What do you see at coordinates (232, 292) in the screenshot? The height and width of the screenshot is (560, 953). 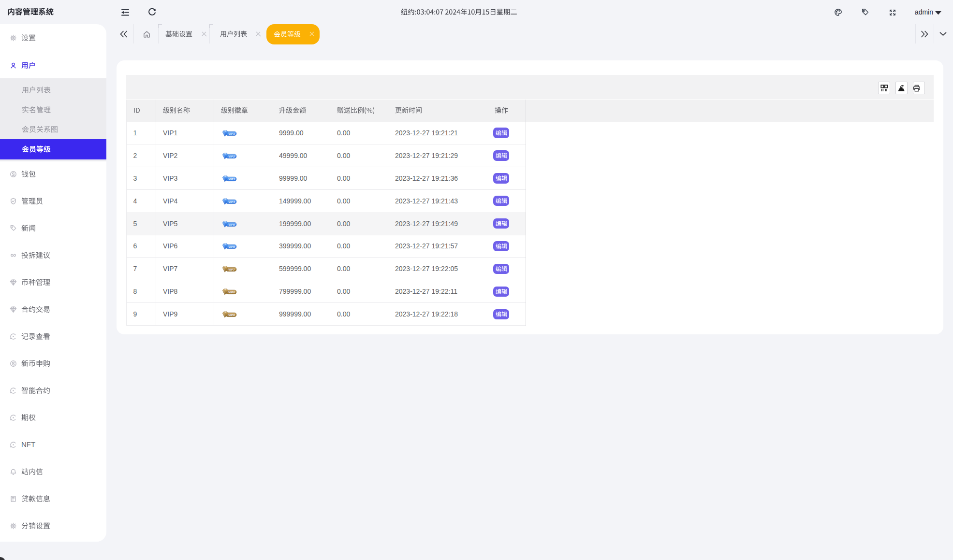 I see `svg-text: VIP8` at bounding box center [232, 292].